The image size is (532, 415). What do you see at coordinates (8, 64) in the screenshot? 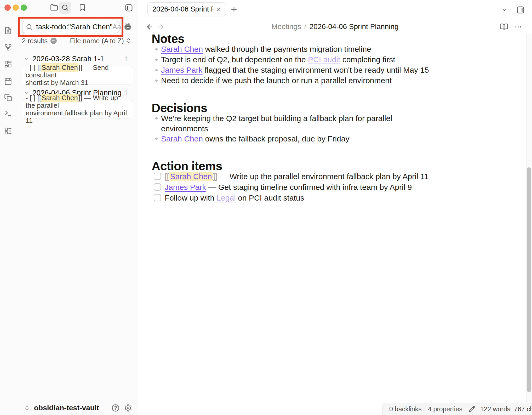
I see `canvas-icon` at bounding box center [8, 64].